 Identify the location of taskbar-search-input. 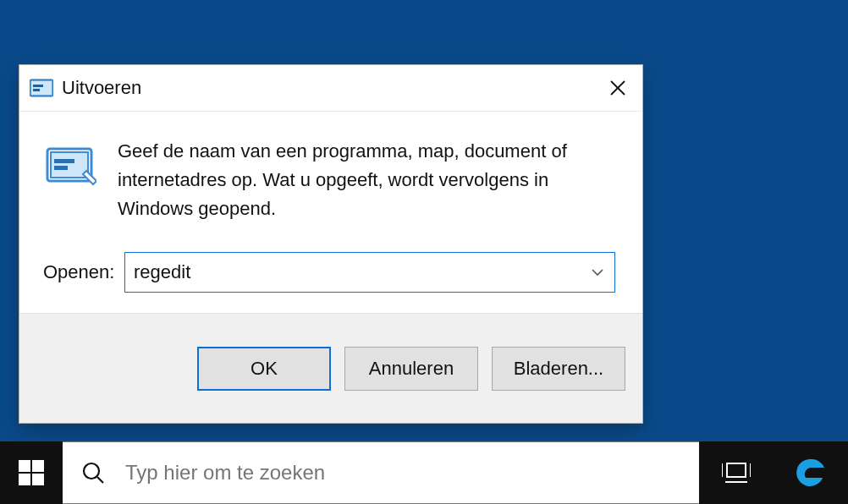
(403, 473).